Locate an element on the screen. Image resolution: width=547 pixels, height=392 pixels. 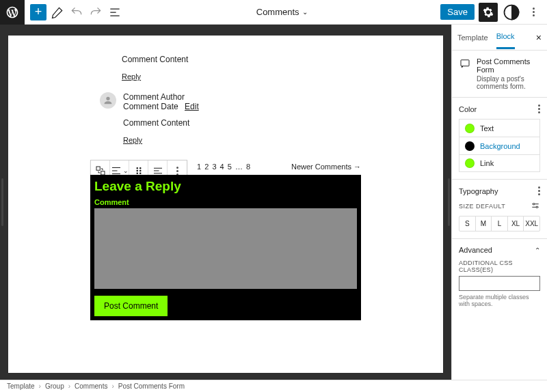
settings-button is located at coordinates (488, 12).